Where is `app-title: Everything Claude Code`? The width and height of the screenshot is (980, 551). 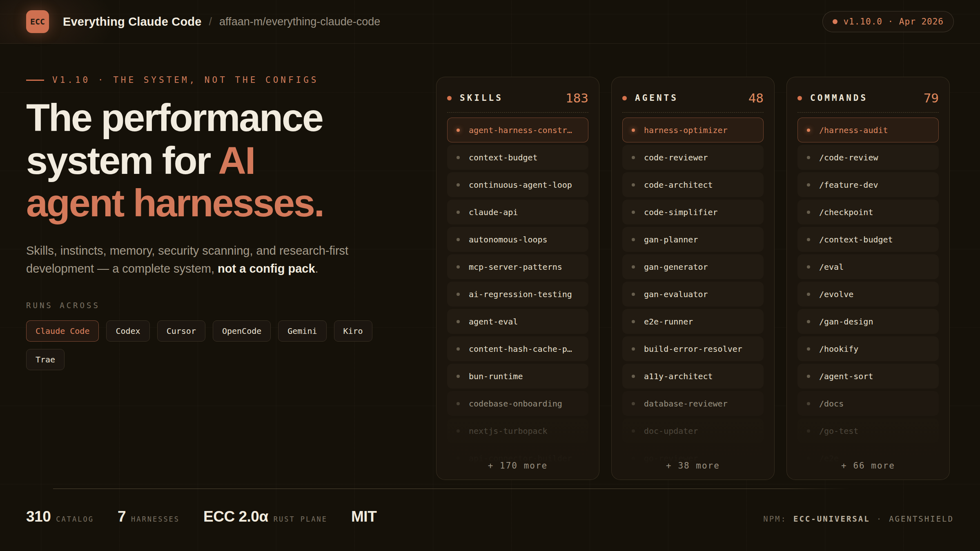 app-title: Everything Claude Code is located at coordinates (132, 22).